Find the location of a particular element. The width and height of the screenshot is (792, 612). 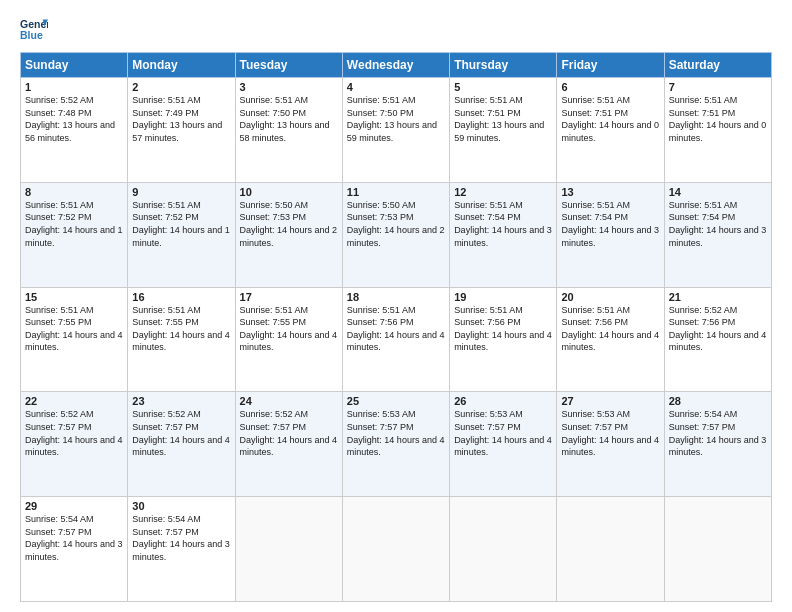

day-info: Sunrise: 5:50 AM Sunset: 7:53 PM Dayligh… is located at coordinates (396, 224).